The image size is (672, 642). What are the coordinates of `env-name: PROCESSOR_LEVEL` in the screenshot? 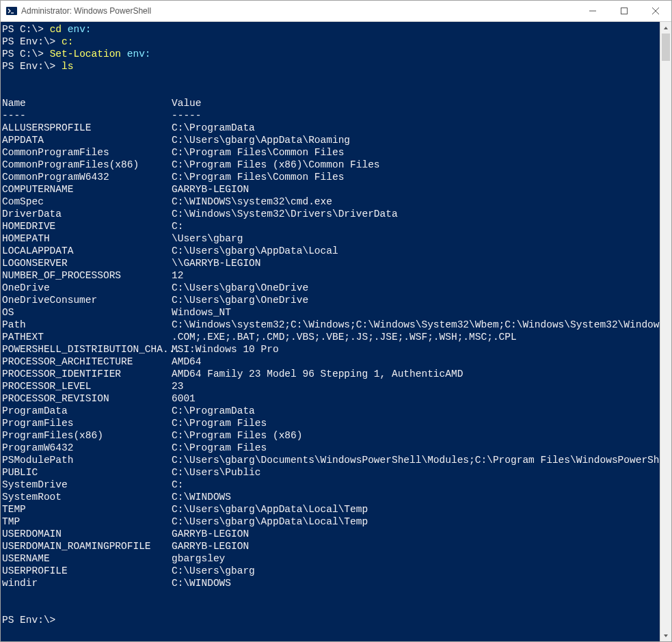 It's located at (87, 386).